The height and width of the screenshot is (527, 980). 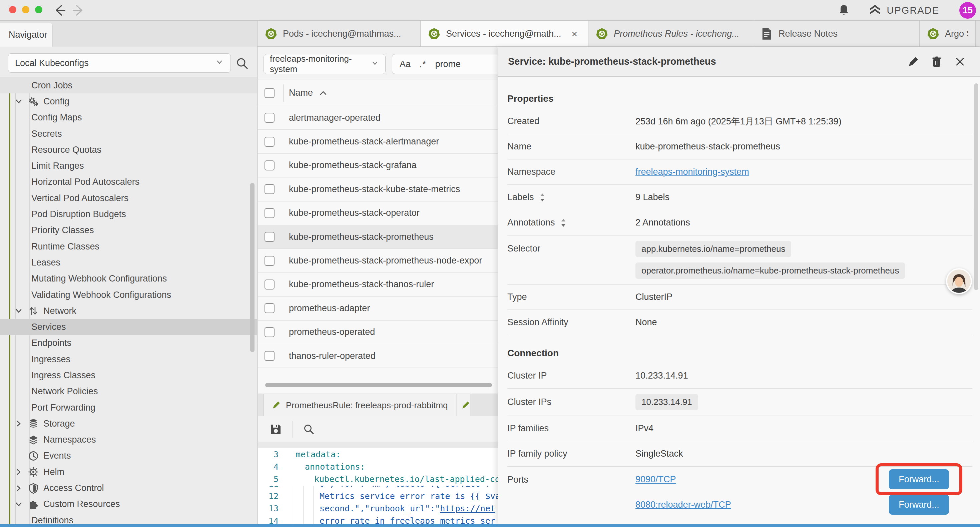 What do you see at coordinates (129, 456) in the screenshot?
I see `sidebar-item-events: Events` at bounding box center [129, 456].